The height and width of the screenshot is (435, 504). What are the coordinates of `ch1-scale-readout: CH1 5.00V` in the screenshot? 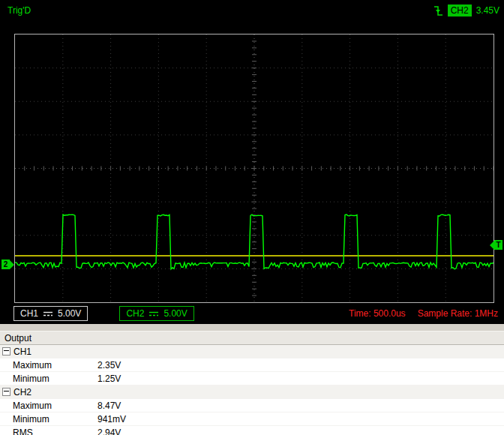 It's located at (51, 314).